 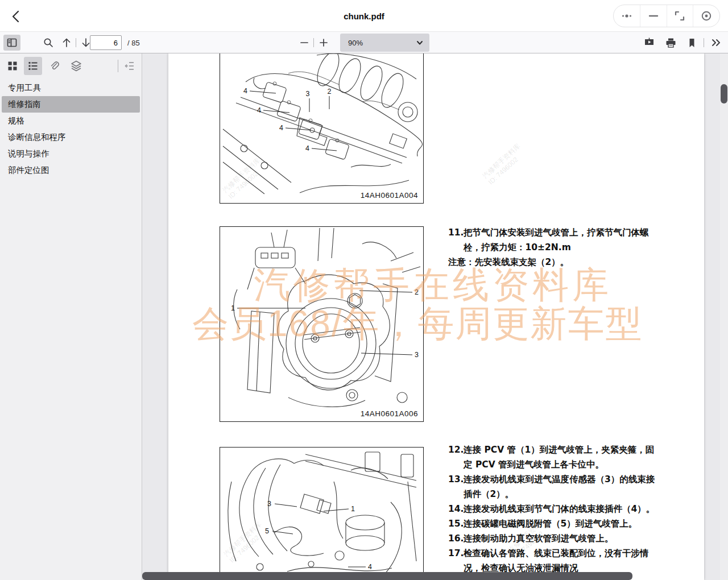 What do you see at coordinates (48, 43) in the screenshot?
I see `search-icon` at bounding box center [48, 43].